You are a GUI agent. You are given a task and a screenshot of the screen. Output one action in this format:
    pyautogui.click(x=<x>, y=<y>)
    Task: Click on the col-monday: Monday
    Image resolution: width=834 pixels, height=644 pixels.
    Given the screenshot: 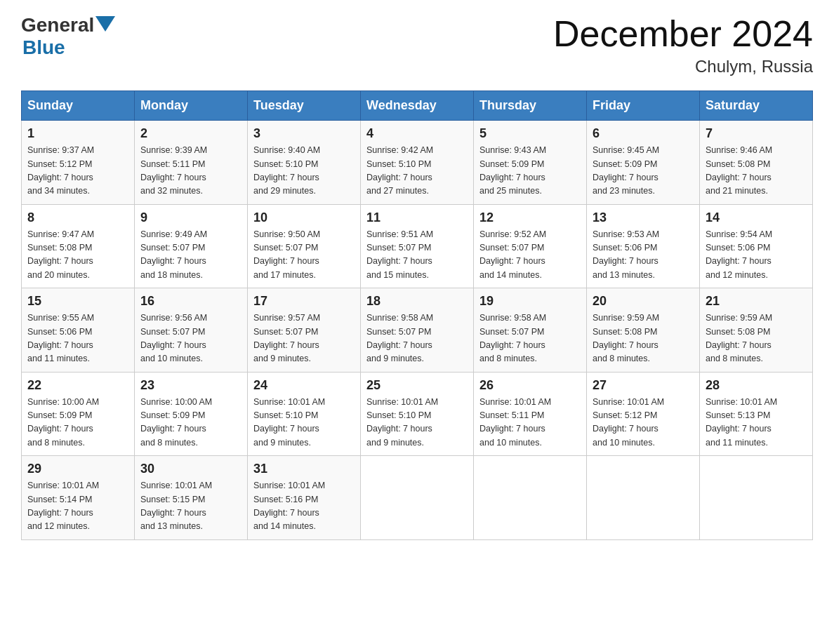 What is the action you would take?
    pyautogui.click(x=191, y=106)
    